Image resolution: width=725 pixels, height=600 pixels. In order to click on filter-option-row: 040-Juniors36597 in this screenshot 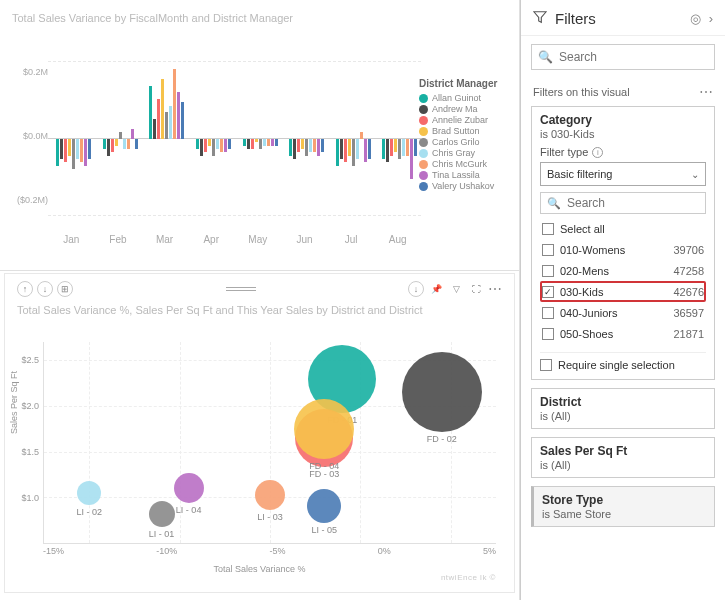, I will do `click(623, 312)`.